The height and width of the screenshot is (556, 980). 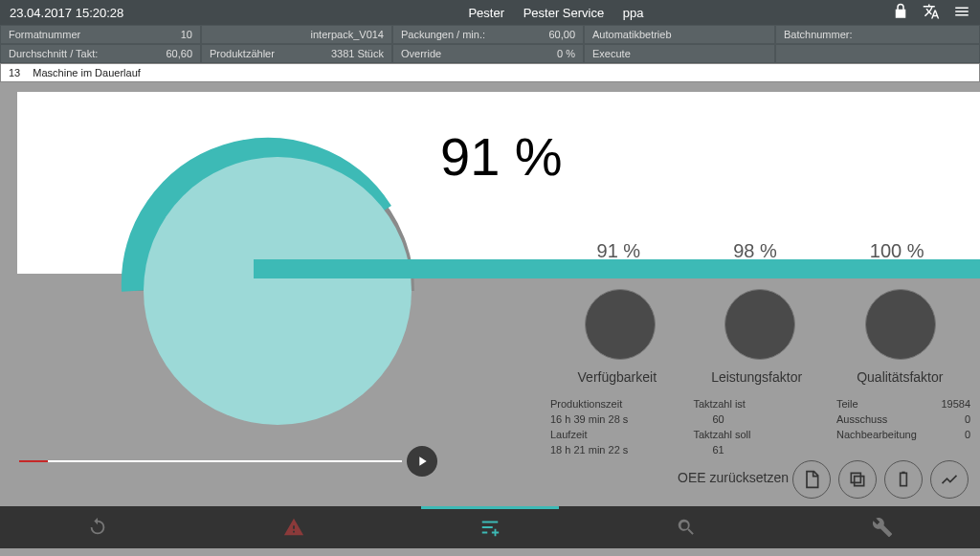 I want to click on metric-details: Produktionszeit 16 h 39 min 28 s Laufzei…, so click(x=760, y=427).